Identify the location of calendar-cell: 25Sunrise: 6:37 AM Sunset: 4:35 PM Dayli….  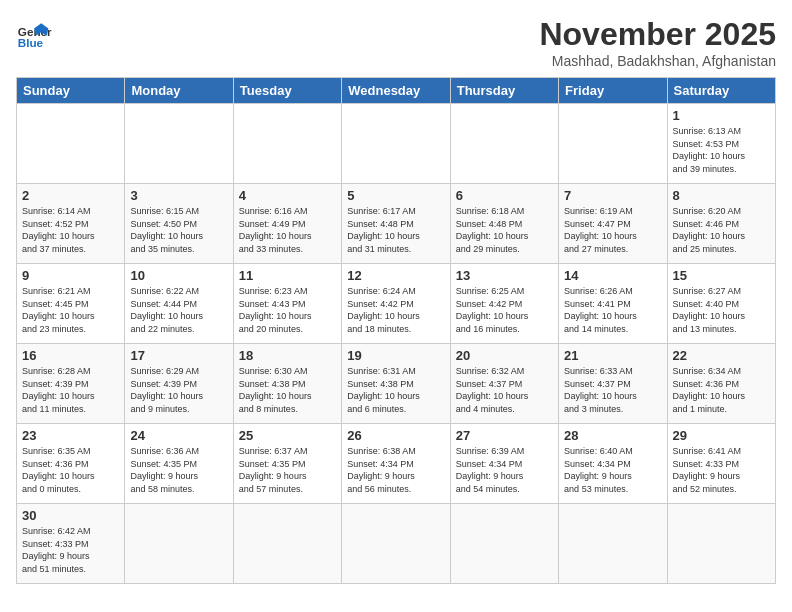
(287, 464).